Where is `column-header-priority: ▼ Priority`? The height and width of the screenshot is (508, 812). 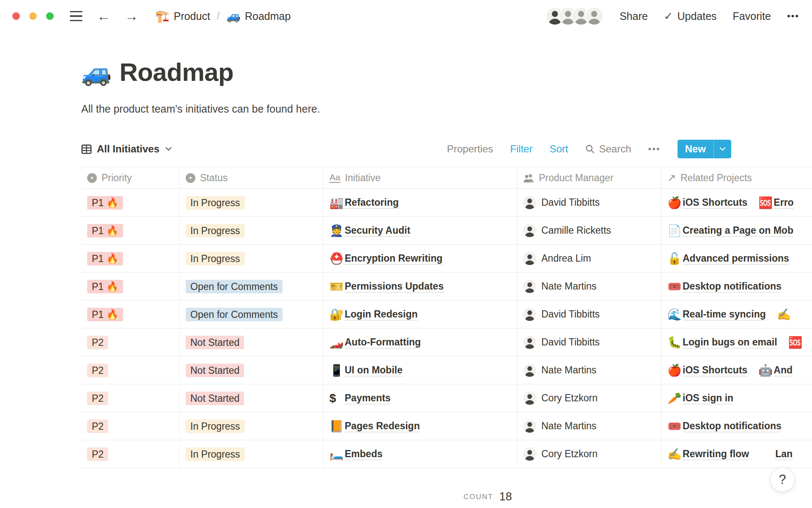
column-header-priority: ▼ Priority is located at coordinates (130, 178).